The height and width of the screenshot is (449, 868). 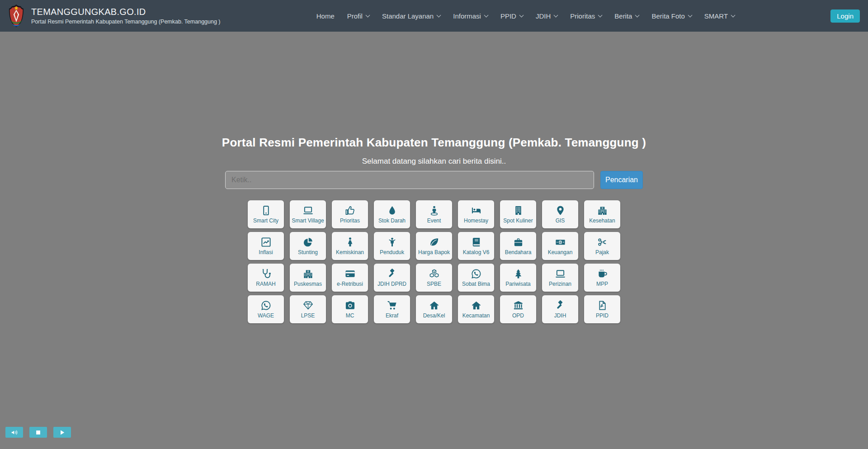 I want to click on search-button: Pencarian, so click(x=622, y=180).